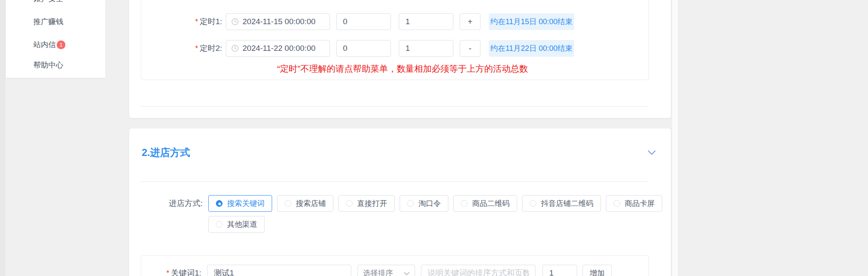  I want to click on radio-option-douyin-shop-qrcode: 抖音店铺二维码, so click(562, 203).